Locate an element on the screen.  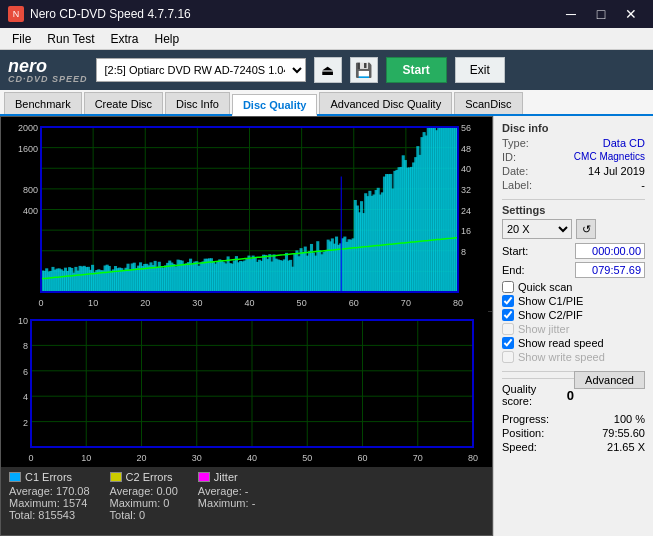
disc-info-title: Disc info is located at coordinates (574, 128).